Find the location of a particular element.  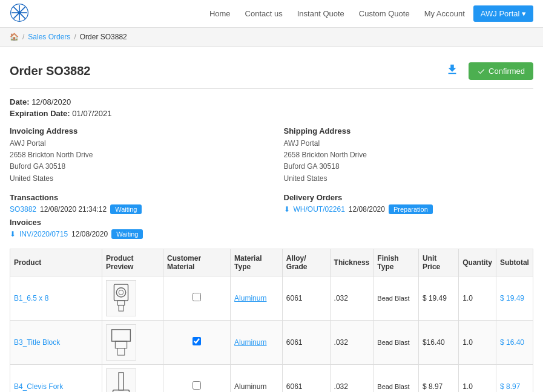

invoicing-address: Invoicing Address AWJ Portal 2658 Brickt… is located at coordinates (134, 155).